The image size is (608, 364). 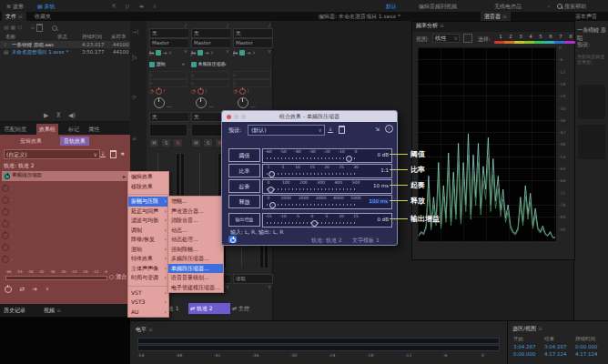 I want to click on tab-levels: 电平 ≡, so click(x=144, y=329).